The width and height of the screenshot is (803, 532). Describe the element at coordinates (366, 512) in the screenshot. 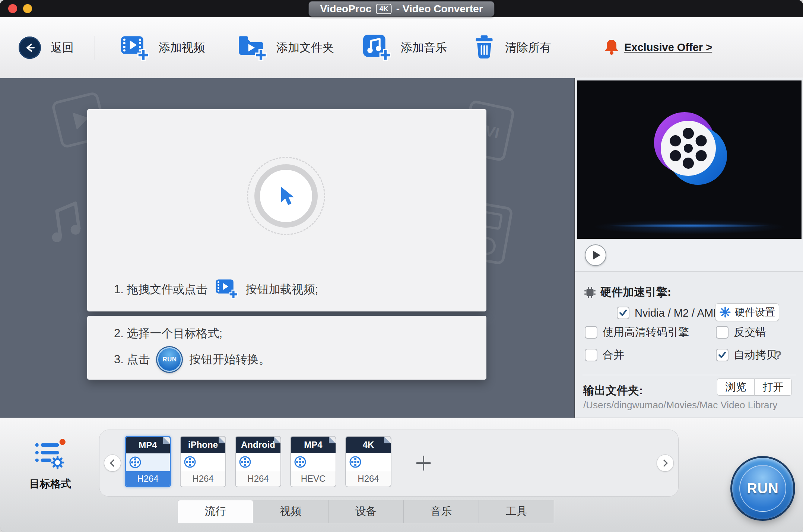

I see `format-category-tabs: 流行 视频 设备 音乐 工具` at that location.